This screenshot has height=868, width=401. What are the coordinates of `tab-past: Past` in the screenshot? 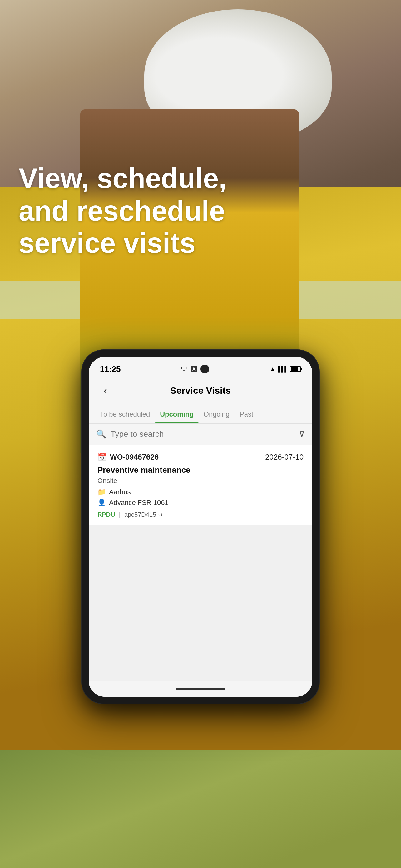 It's located at (246, 414).